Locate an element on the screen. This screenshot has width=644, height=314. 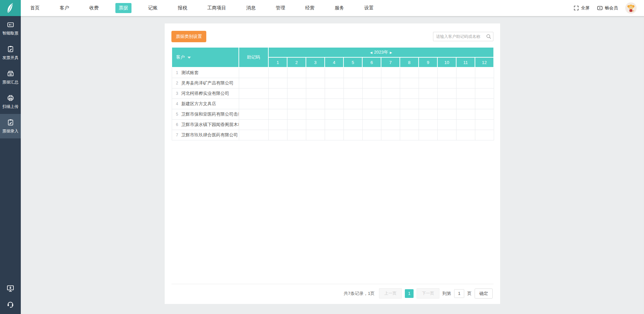
next-page-button: 下一页 is located at coordinates (428, 294).